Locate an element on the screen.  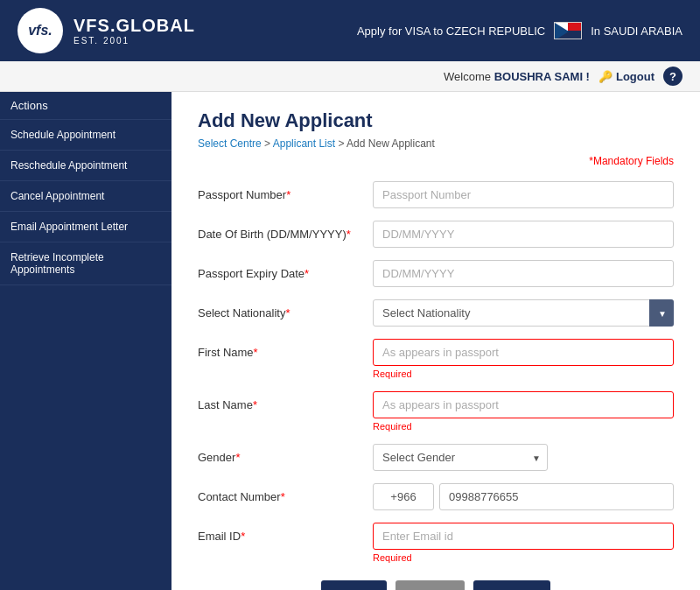
gender-select-wrapper: Select Gender Male Female is located at coordinates (460, 457).